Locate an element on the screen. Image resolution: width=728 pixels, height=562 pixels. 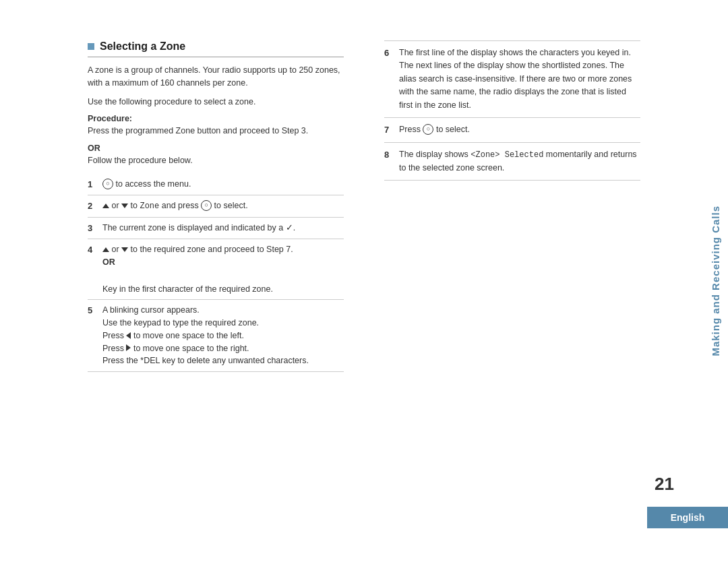
step-6-number: 6 is located at coordinates (389, 53).